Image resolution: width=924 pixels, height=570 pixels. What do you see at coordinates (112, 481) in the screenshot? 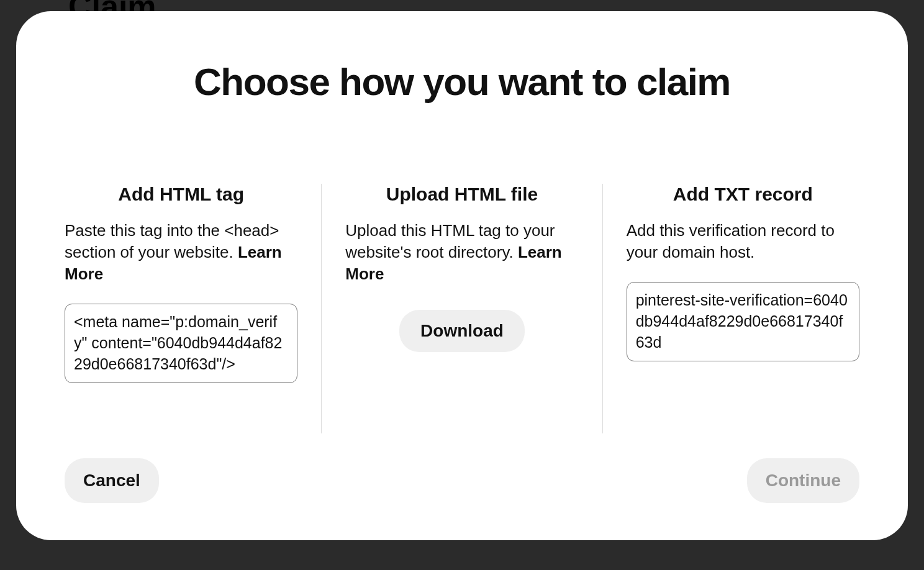
I see `cancel-button: Cancel` at bounding box center [112, 481].